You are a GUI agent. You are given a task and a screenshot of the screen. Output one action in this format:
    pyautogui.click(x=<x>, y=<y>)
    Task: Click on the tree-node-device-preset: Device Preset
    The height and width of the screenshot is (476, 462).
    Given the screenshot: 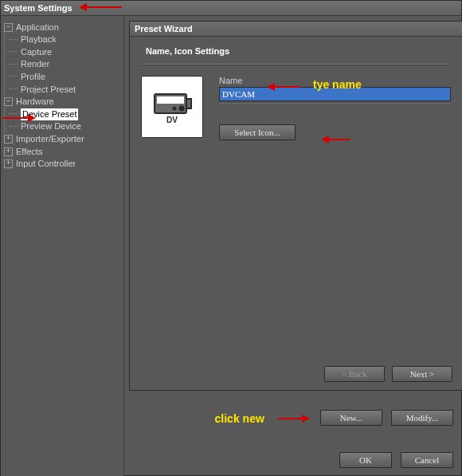 What is the action you would take?
    pyautogui.click(x=65, y=114)
    